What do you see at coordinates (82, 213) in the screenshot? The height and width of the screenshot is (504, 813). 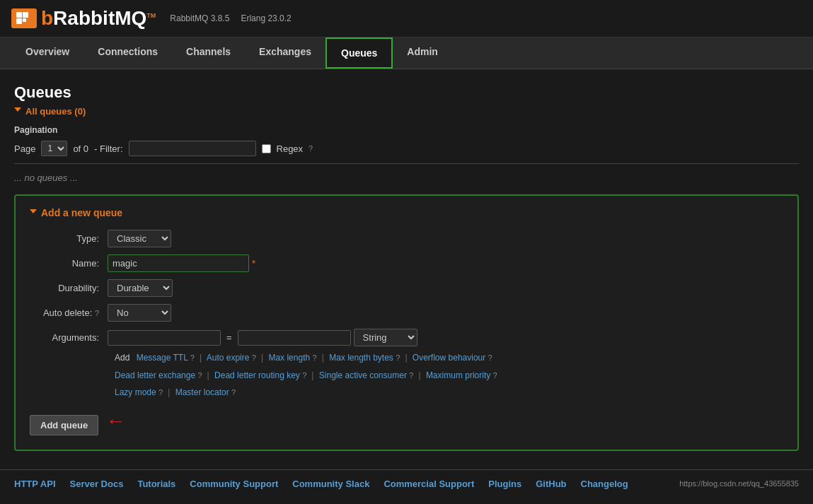 I see `add-queue-title: Add a new queue` at bounding box center [82, 213].